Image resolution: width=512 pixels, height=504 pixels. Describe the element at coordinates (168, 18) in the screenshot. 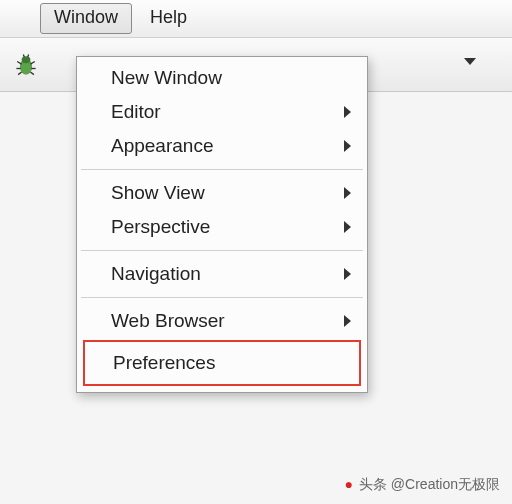

I see `menu-help: Help` at that location.